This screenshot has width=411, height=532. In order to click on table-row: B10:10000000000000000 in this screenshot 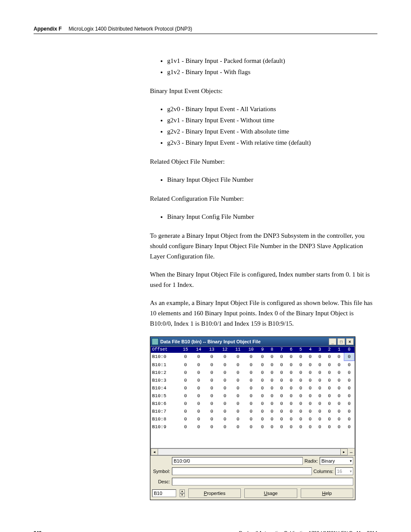, I will do `click(252, 365)`.